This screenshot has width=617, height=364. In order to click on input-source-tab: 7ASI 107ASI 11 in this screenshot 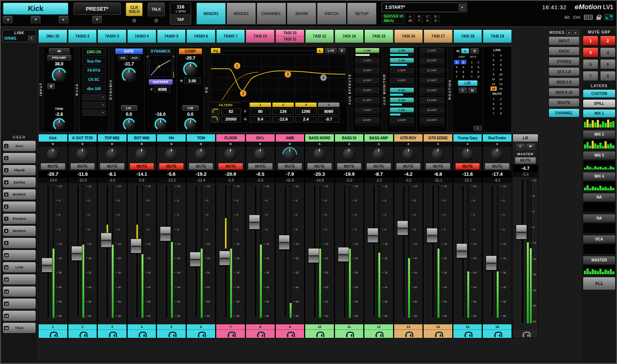, I will do `click(290, 36)`.